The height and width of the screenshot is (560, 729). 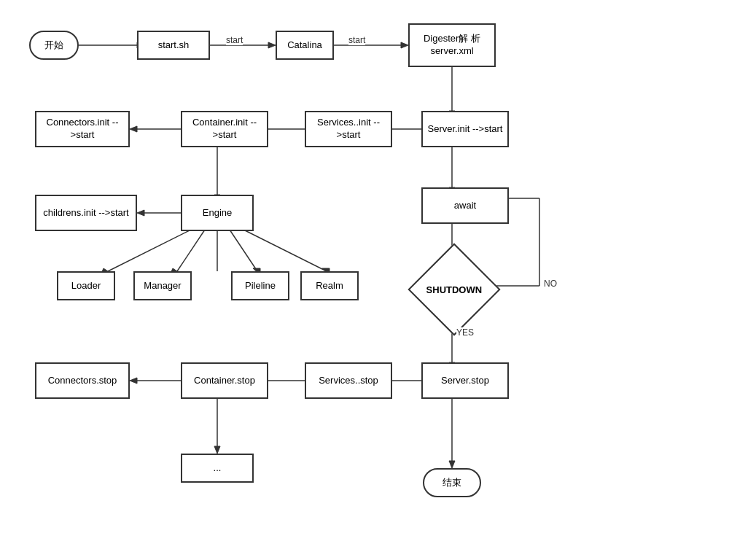 What do you see at coordinates (86, 286) in the screenshot?
I see `loader-node: Loader` at bounding box center [86, 286].